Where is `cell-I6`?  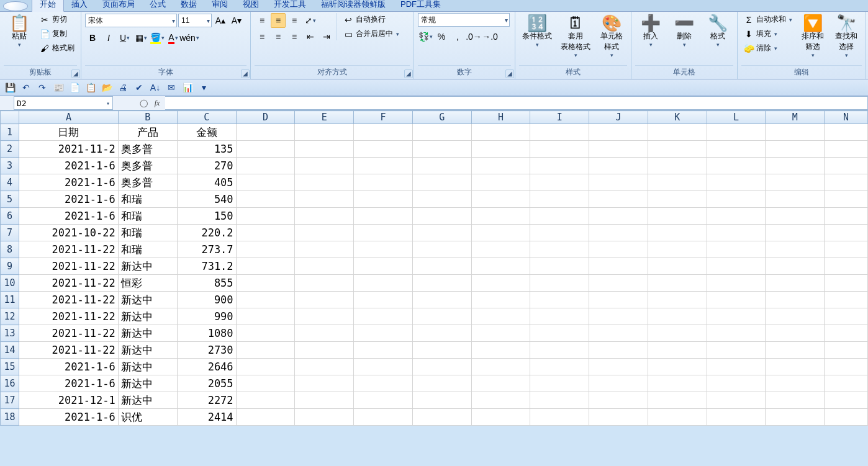
cell-I6 is located at coordinates (560, 216).